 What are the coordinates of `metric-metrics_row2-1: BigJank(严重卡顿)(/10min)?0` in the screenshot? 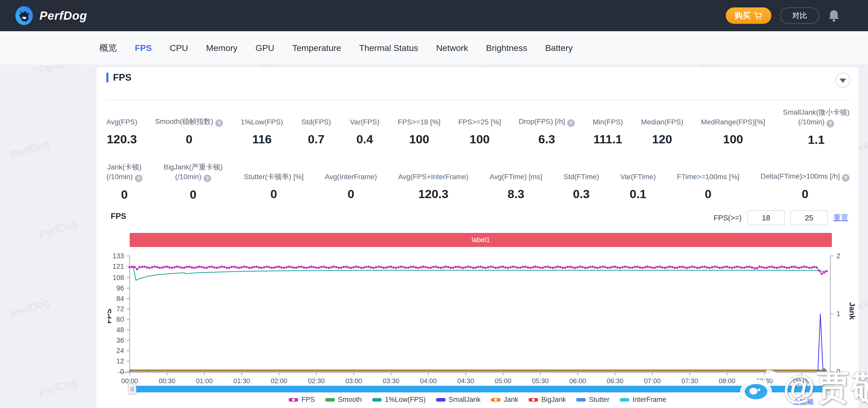 It's located at (193, 182).